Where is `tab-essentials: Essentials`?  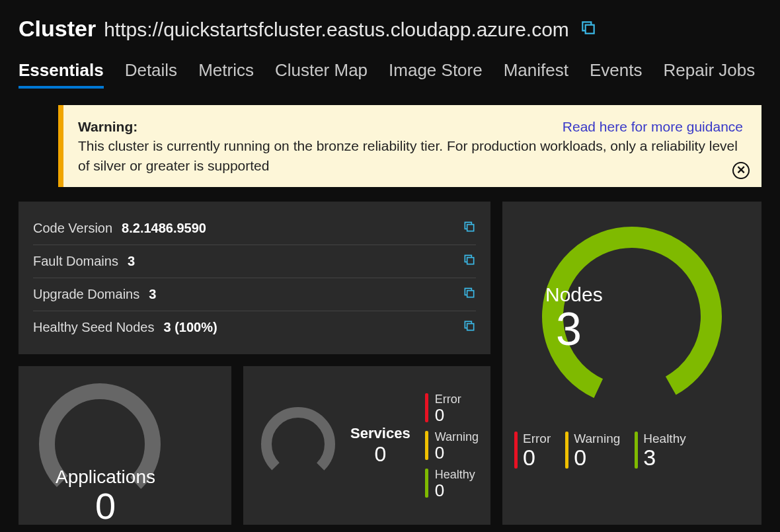 tab-essentials: Essentials is located at coordinates (61, 74).